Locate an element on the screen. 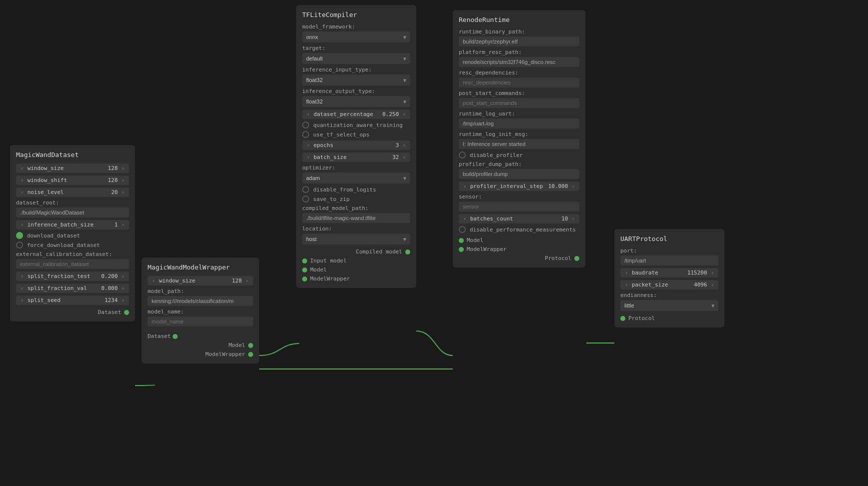 This screenshot has height=486, width=868. disable-performance-toggle-row: disable_performance_measurements is located at coordinates (519, 230).